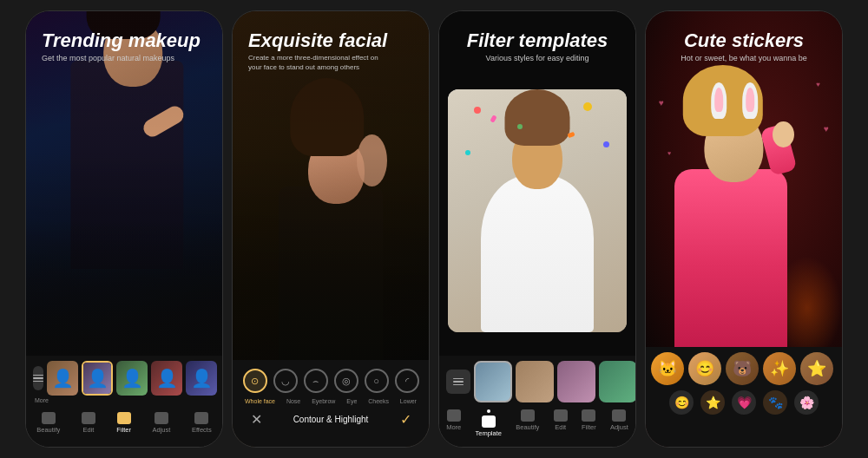  I want to click on screen3-filter-thumbs, so click(537, 380).